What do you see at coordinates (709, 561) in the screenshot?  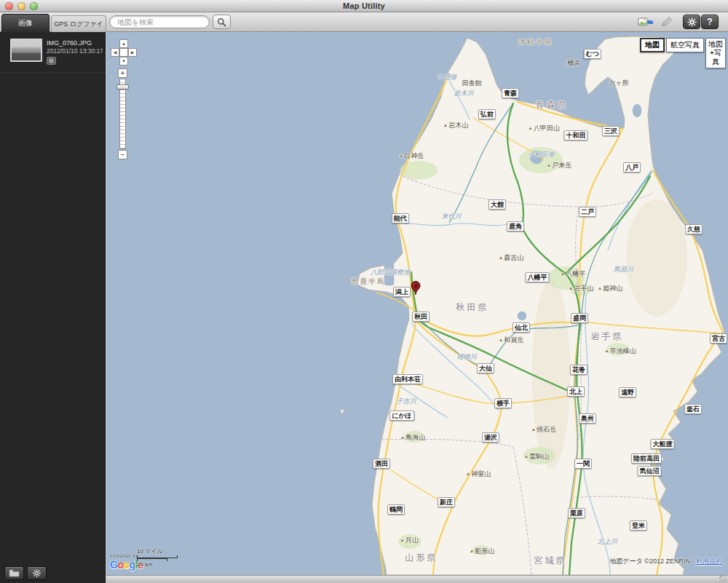 I see `terms-of-use-link: 利用規約` at bounding box center [709, 561].